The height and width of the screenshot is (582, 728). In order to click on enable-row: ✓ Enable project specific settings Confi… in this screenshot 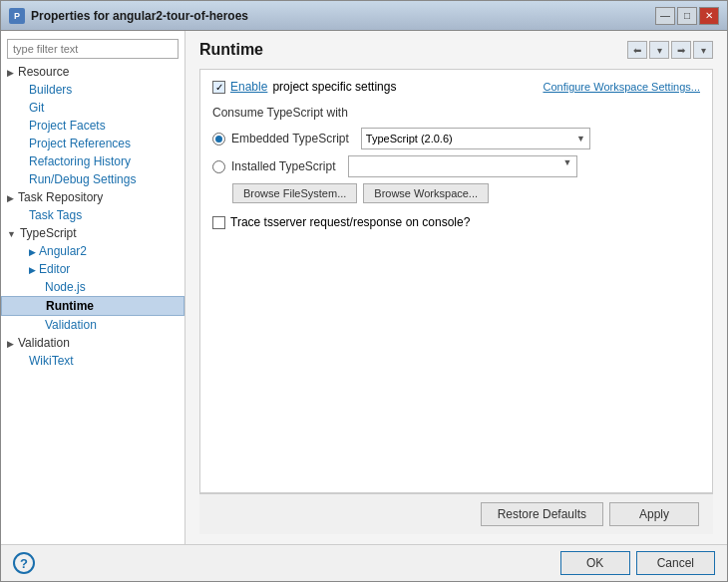, I will do `click(457, 87)`.